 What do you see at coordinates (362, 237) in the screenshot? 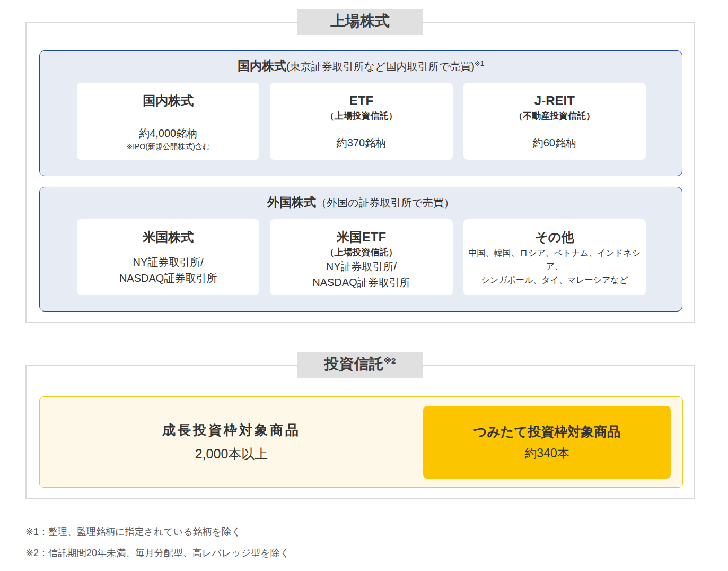
I see `card-title: 米国ETF` at bounding box center [362, 237].